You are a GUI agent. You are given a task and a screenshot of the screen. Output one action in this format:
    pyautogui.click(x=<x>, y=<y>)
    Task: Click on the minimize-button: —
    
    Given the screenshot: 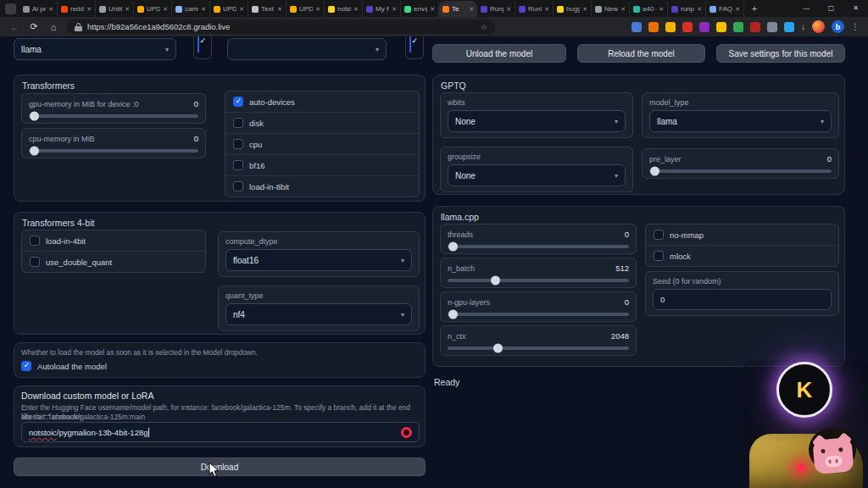 What is the action you would take?
    pyautogui.click(x=807, y=8)
    